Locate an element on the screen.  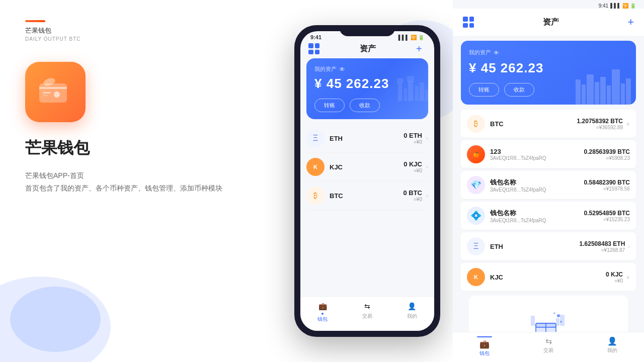
rp-123-icon: 🍊 is located at coordinates (476, 154).